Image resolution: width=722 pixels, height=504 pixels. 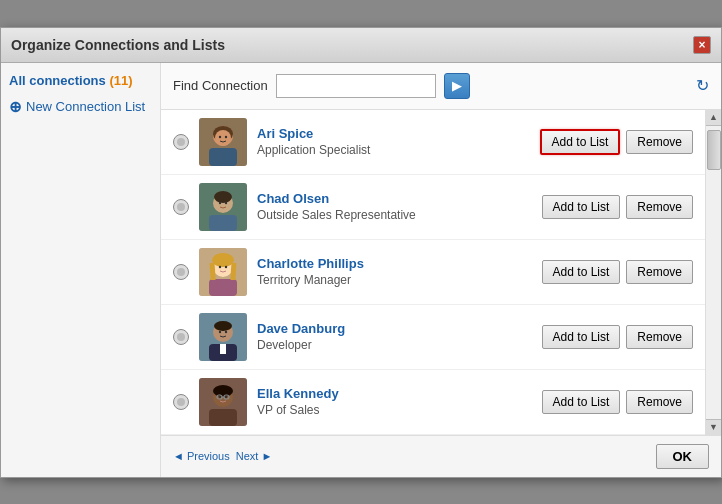 I want to click on person-name: Dave Danburg, so click(x=394, y=328).